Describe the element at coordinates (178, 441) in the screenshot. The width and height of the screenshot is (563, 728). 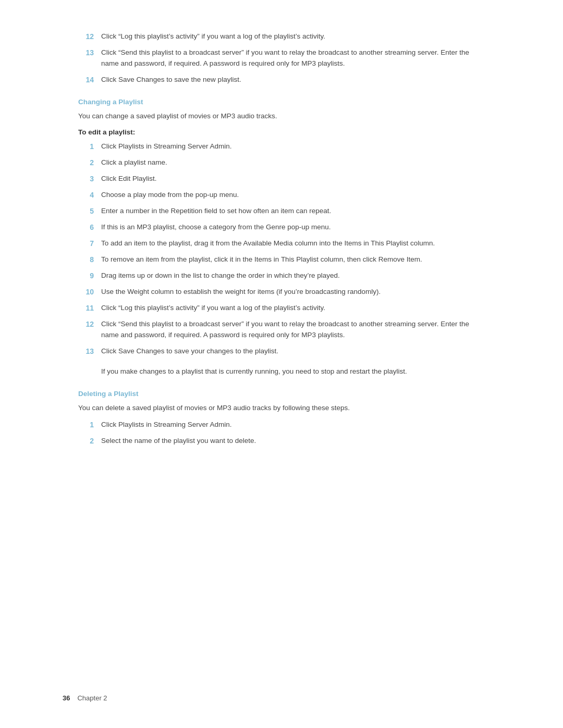
I see `step-text-d2: Select the name of the playlist you want…` at that location.